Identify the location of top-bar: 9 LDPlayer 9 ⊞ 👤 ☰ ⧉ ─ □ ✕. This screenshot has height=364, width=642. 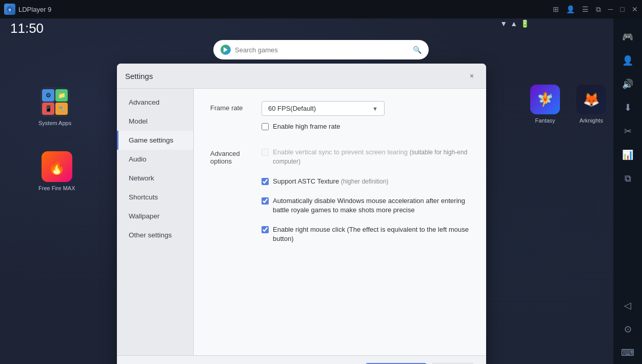
(321, 9).